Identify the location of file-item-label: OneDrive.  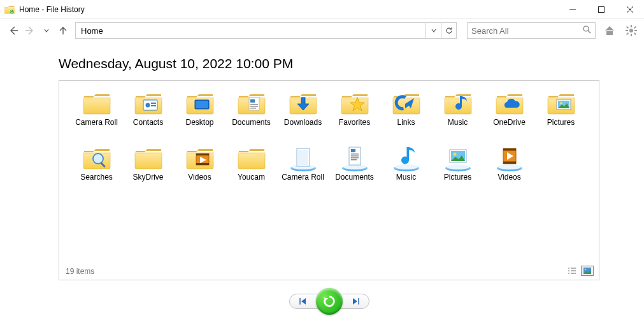
(510, 122).